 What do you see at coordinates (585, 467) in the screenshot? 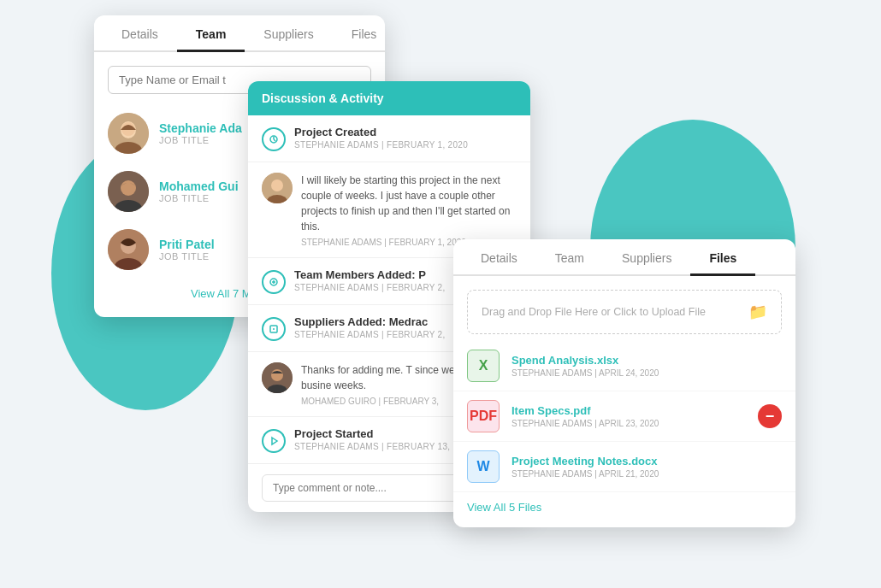
I see `file-info: Project Meeting Notes.docx STEPHANIE ADA…` at bounding box center [585, 467].